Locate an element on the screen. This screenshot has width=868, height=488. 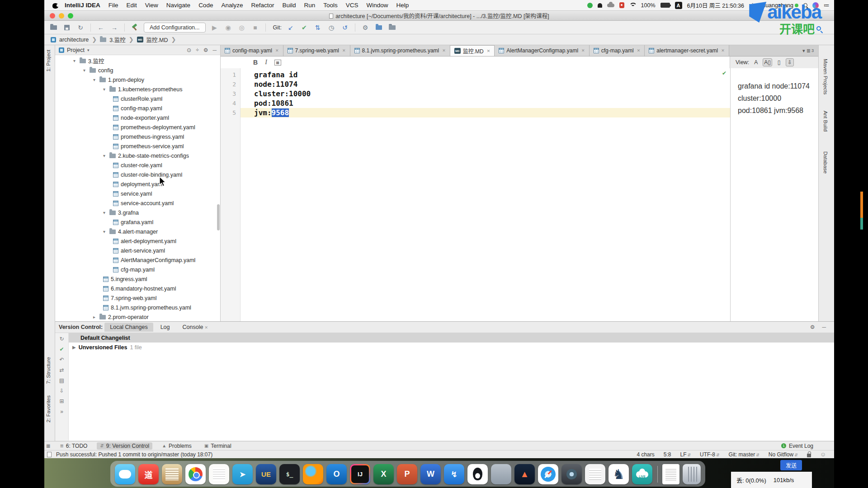
menu-analyze: Analyze is located at coordinates (232, 5).